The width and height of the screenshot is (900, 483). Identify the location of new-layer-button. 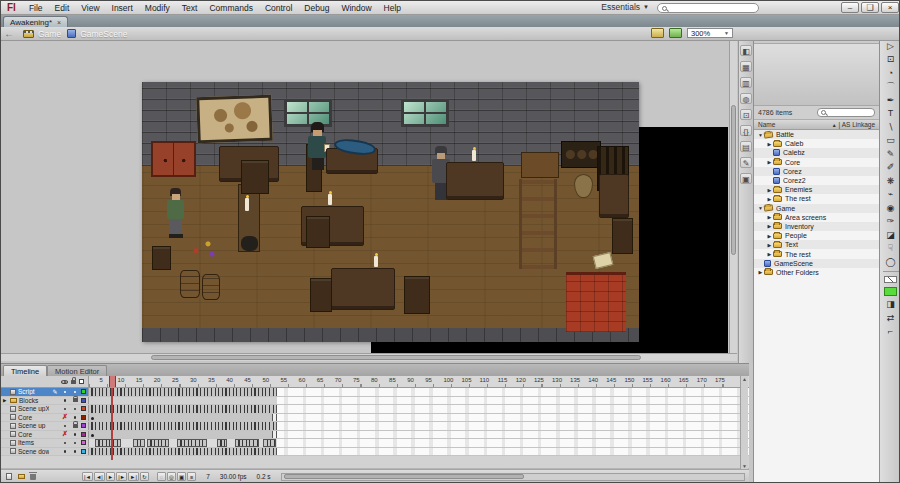
(9, 476).